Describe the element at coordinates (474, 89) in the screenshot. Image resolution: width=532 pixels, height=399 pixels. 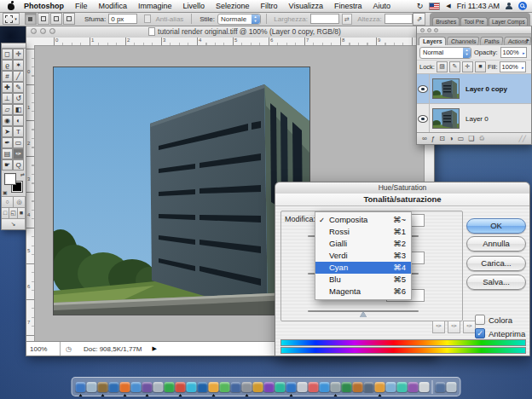
I see `layer-row-layer-0-copy: Layer 0 copy` at that location.